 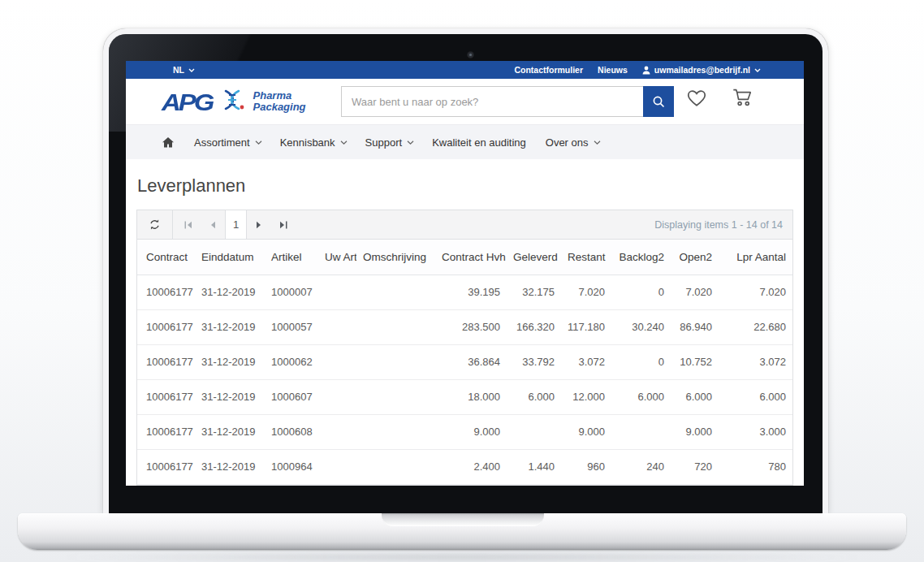 I want to click on shopping-cart-icon, so click(x=742, y=97).